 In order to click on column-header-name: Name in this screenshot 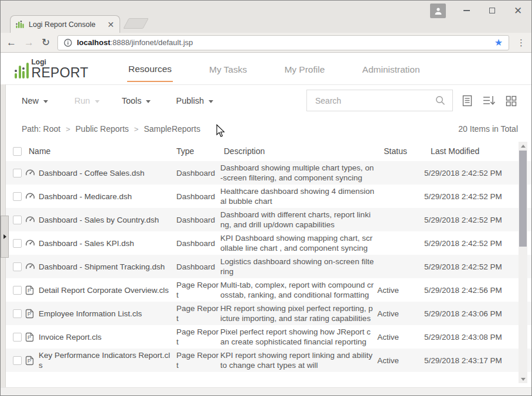, I will do `click(103, 151)`.